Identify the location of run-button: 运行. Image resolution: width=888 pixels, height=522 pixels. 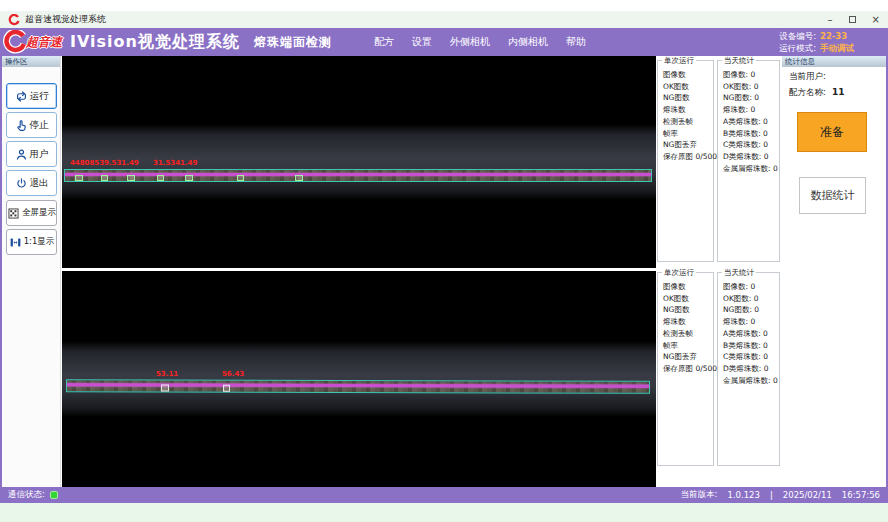
(32, 96).